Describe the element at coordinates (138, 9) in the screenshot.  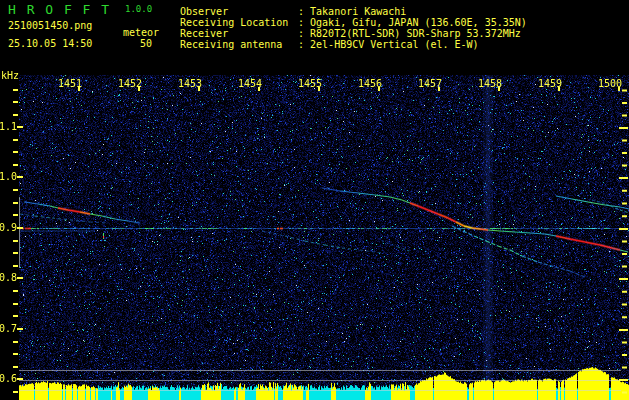
I see `app-version: 1.0.0` at that location.